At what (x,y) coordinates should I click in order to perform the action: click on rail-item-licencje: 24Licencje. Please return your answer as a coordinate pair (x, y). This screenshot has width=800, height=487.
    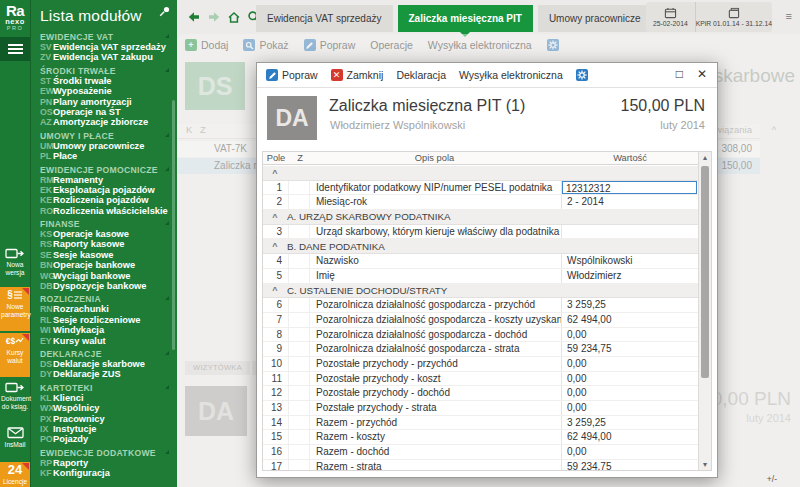
    Looking at the image, I should click on (15, 474).